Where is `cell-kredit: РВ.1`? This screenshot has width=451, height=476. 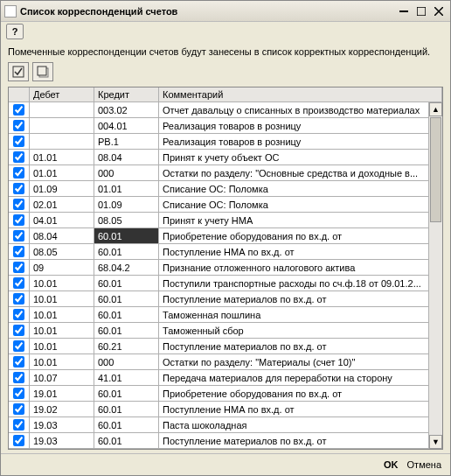 cell-kredit: РВ.1 is located at coordinates (127, 142).